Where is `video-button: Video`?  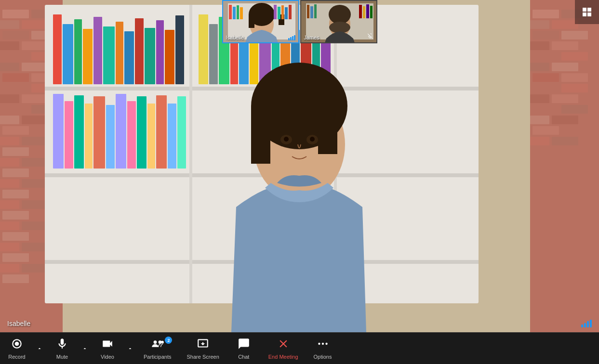 video-button: Video is located at coordinates (107, 349).